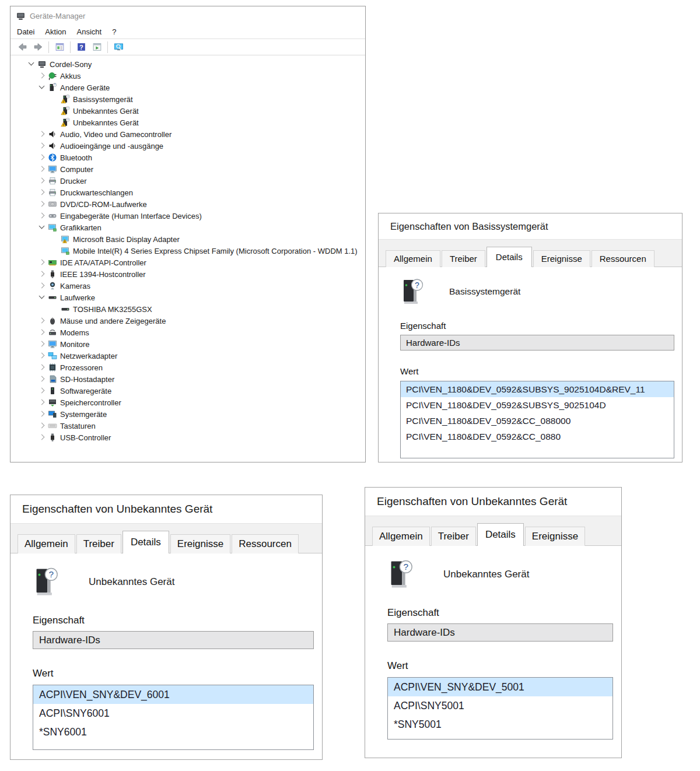  I want to click on tree-item: Andere Geräte, so click(188, 87).